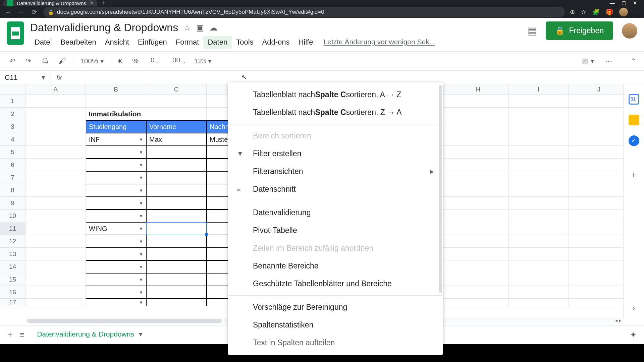  What do you see at coordinates (152, 42) in the screenshot?
I see `menu-insert: Einfügen` at bounding box center [152, 42].